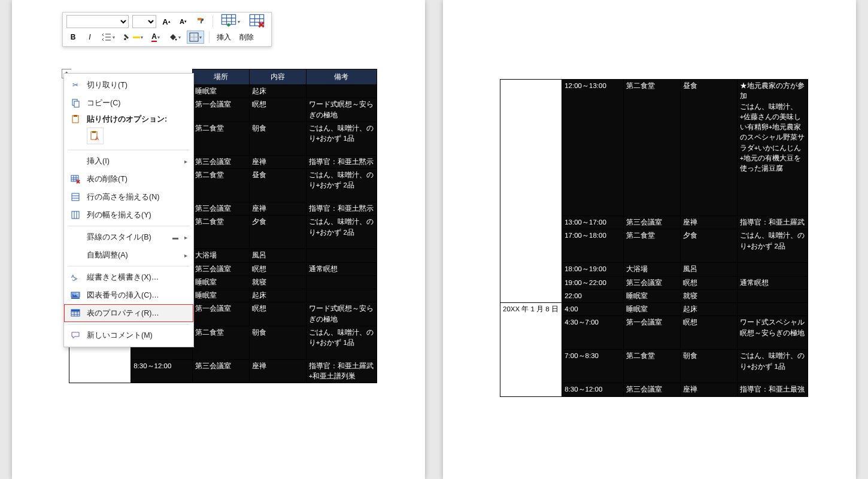  What do you see at coordinates (278, 232) in the screenshot?
I see `content-cell: 夕食` at bounding box center [278, 232].